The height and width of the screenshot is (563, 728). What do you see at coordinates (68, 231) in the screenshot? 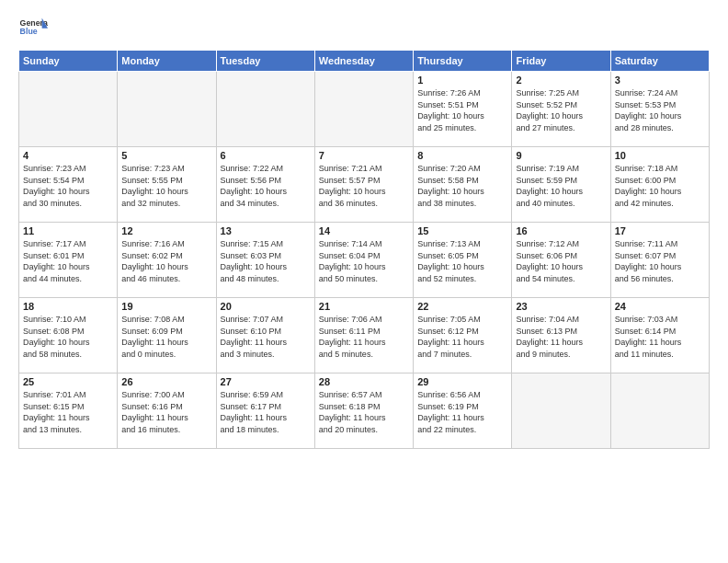
I see `day-number: 11` at bounding box center [68, 231].